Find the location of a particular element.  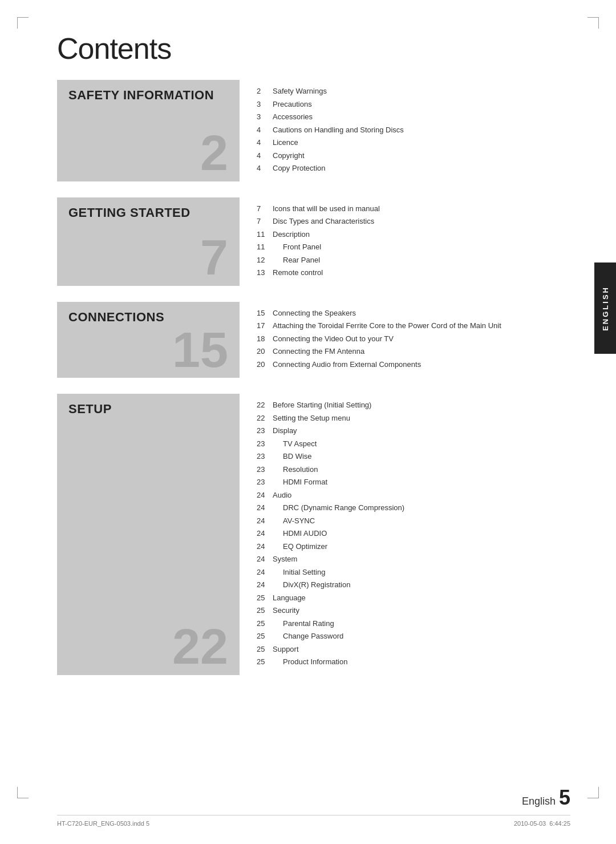

section-label-setup: SETUP22 is located at coordinates (148, 534).